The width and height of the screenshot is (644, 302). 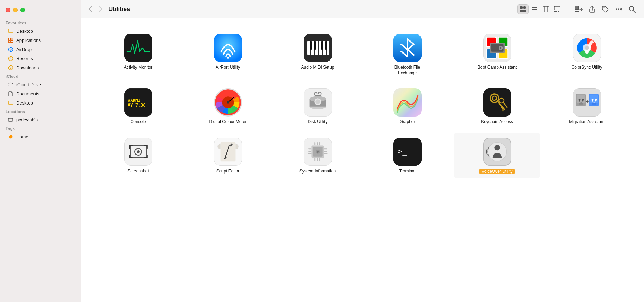 What do you see at coordinates (587, 54) in the screenshot?
I see `app-colorsync-utility: ColorSync Utility` at bounding box center [587, 54].